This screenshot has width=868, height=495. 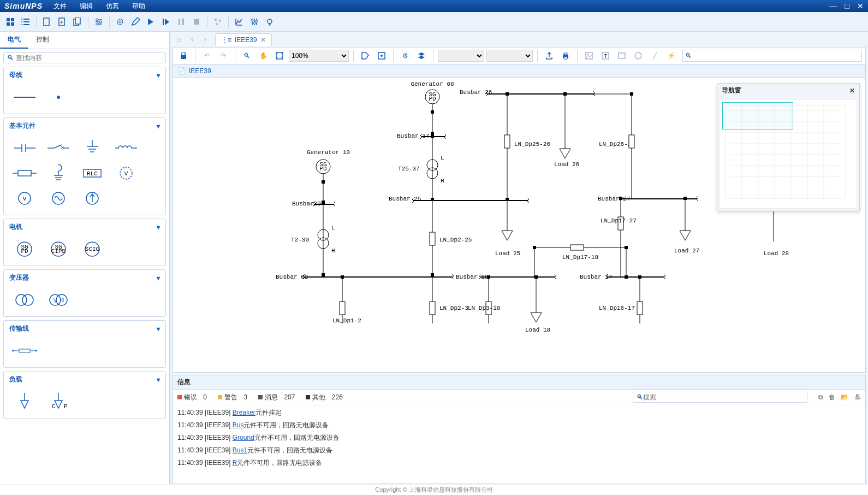 What do you see at coordinates (432, 99) in the screenshot?
I see `svg-text: PD` at bounding box center [432, 99].